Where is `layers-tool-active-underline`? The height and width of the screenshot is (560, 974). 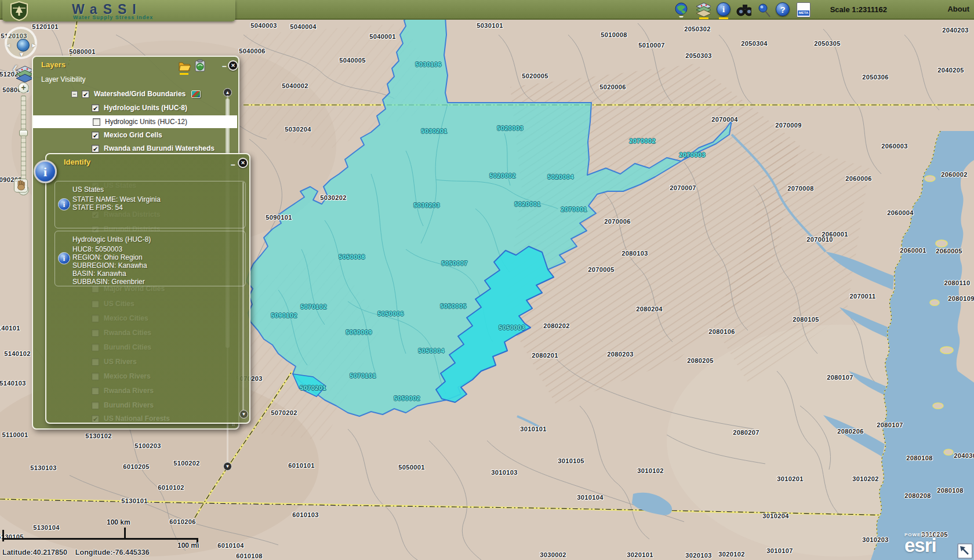 layers-tool-active-underline is located at coordinates (704, 19).